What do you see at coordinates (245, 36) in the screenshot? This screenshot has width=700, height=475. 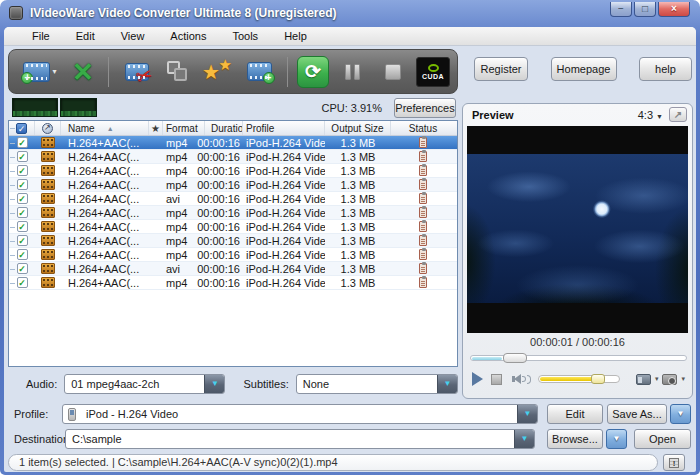 I see `menu-tools: Tools` at bounding box center [245, 36].